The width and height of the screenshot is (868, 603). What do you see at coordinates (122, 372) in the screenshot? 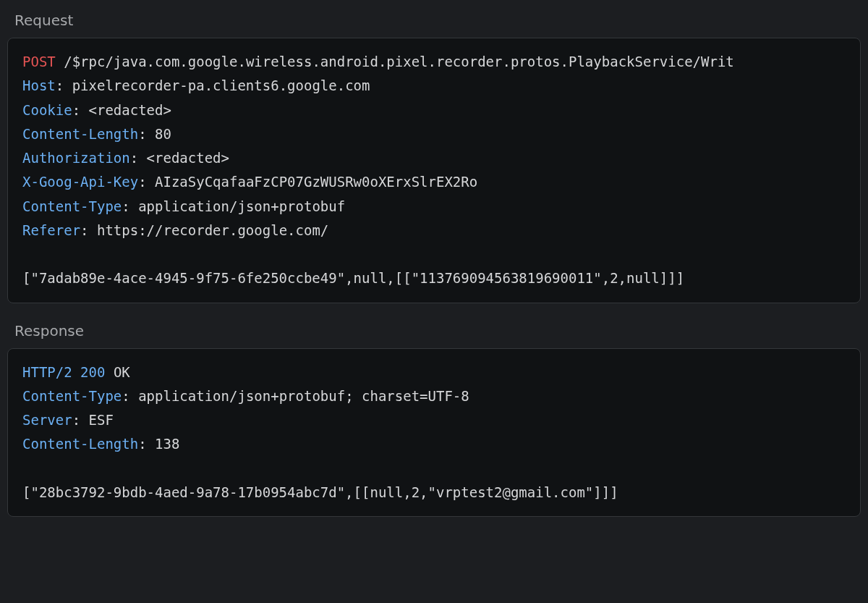
I see `response-status-text: OK` at bounding box center [122, 372].